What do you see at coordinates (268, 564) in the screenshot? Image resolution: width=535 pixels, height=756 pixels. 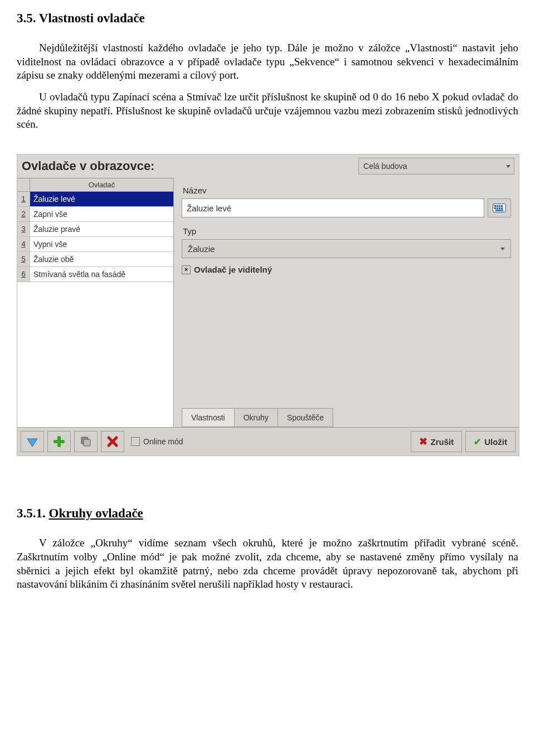 I see `body-paragraph-3: V záložce „Okruhy“ vidíme seznam všech o…` at bounding box center [268, 564].